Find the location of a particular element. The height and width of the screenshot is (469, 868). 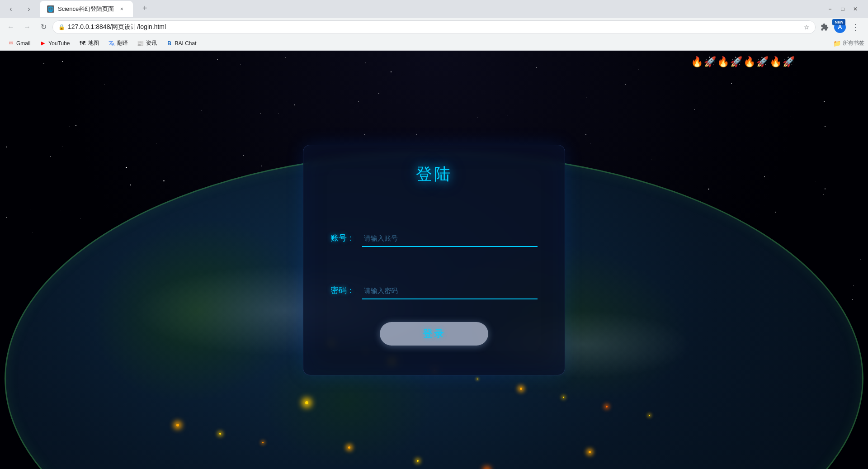

translate-favicon is located at coordinates (112, 43).